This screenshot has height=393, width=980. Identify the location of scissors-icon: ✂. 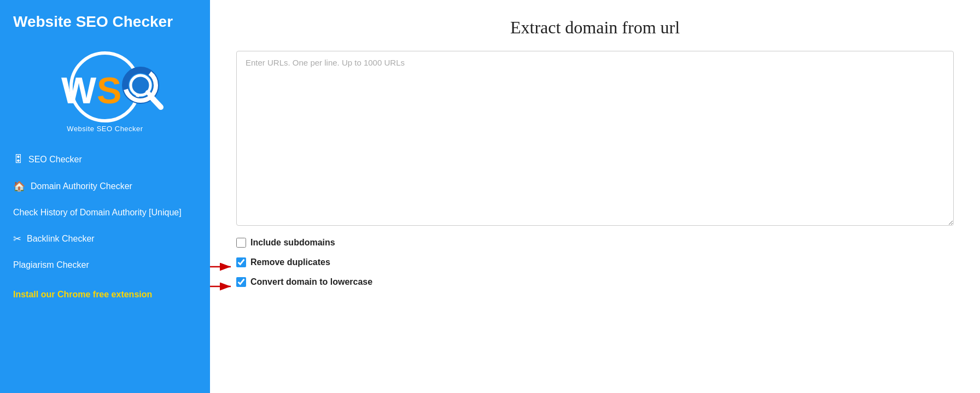
(18, 239).